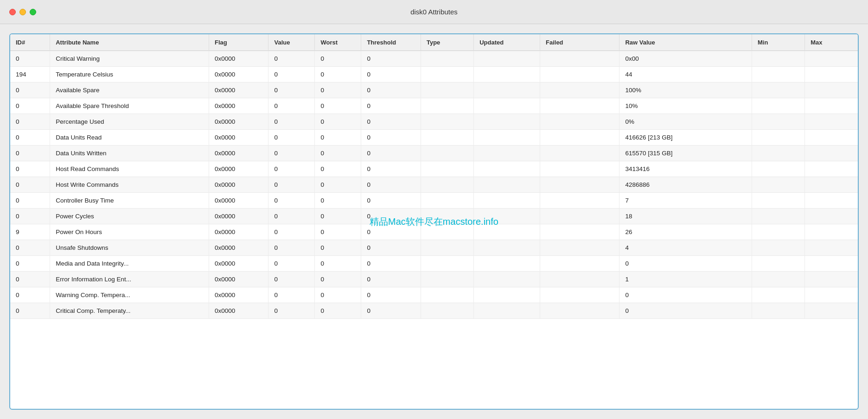 This screenshot has width=868, height=419. I want to click on cell-id: 194, so click(30, 75).